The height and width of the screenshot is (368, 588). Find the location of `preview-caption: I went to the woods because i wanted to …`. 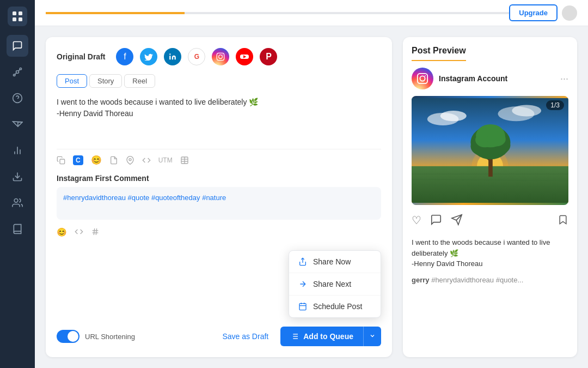

preview-caption: I went to the woods because i wanted to … is located at coordinates (490, 253).